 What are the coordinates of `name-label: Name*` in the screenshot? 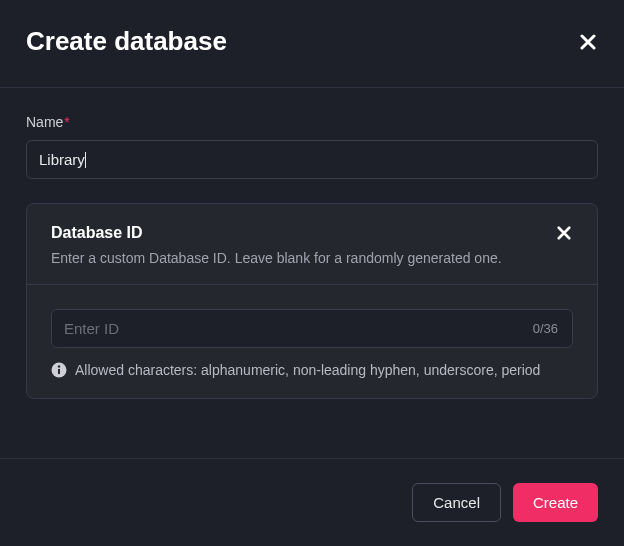 It's located at (312, 122).